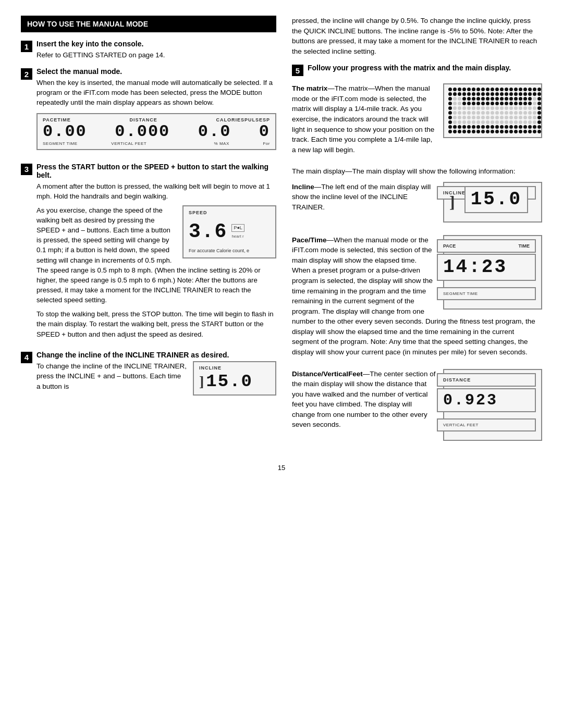  What do you see at coordinates (156, 171) in the screenshot?
I see `step-3-title: Press the START button or the SPEED + bu…` at bounding box center [156, 171].